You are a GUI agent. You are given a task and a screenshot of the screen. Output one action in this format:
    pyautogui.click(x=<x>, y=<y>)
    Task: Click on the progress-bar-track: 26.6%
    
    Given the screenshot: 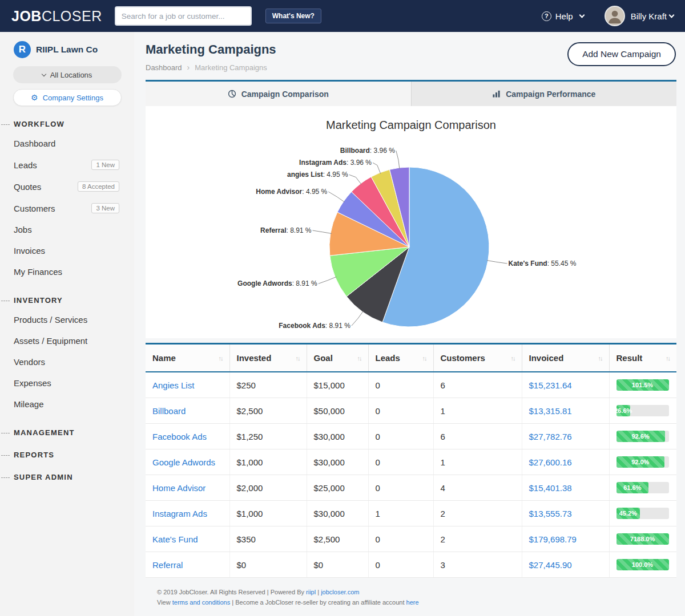 What is the action you would take?
    pyautogui.click(x=643, y=411)
    